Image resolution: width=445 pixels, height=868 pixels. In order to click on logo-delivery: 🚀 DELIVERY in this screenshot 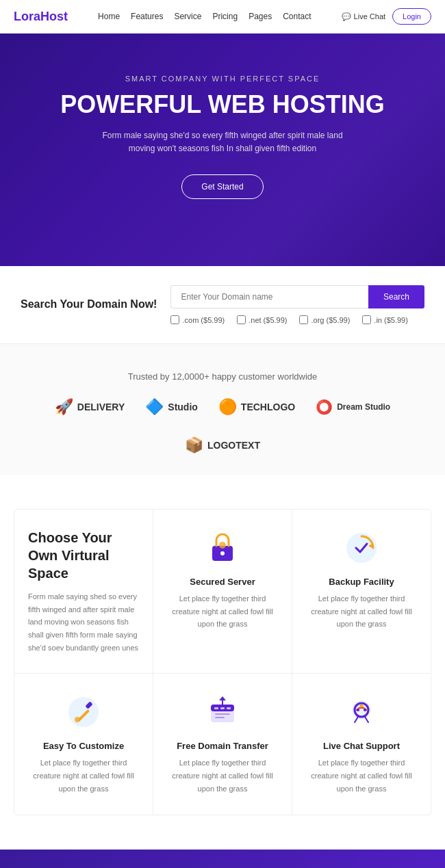, I will do `click(90, 407)`.